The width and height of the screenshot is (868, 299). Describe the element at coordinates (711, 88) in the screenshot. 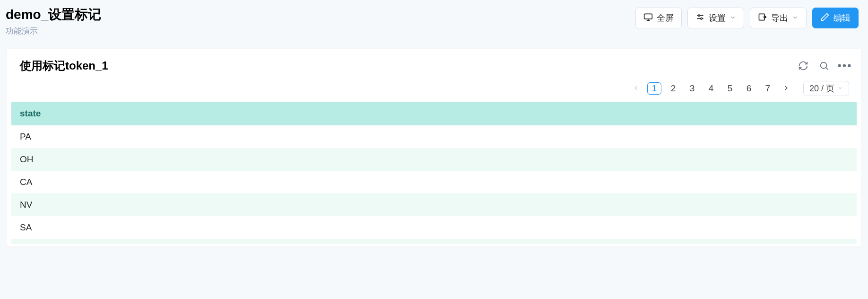

I see `page-4: 4` at that location.